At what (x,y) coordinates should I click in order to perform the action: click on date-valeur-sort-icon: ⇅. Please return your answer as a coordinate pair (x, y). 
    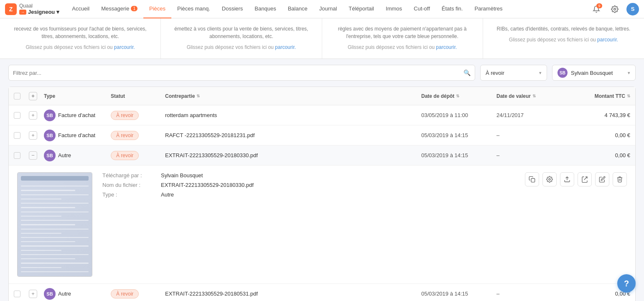
    Looking at the image, I should click on (534, 96).